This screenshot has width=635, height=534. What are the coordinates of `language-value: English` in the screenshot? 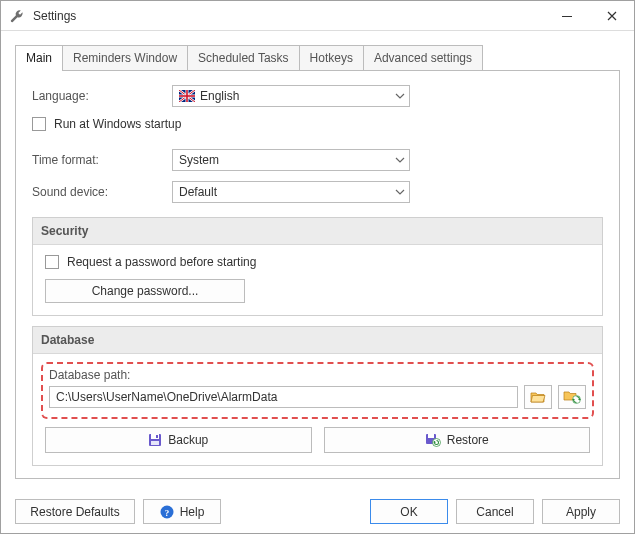 It's located at (220, 96).